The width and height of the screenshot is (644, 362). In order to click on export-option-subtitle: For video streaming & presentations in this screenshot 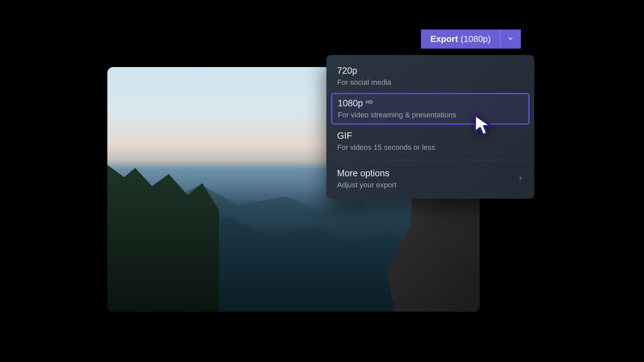, I will do `click(430, 115)`.